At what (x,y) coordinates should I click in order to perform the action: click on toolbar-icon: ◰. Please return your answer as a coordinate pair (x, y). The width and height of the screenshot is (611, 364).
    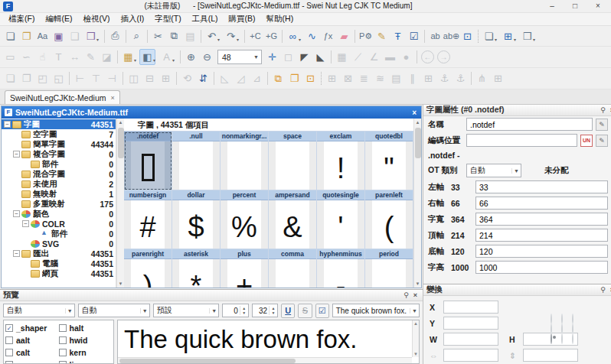
    Looking at the image, I should click on (43, 78).